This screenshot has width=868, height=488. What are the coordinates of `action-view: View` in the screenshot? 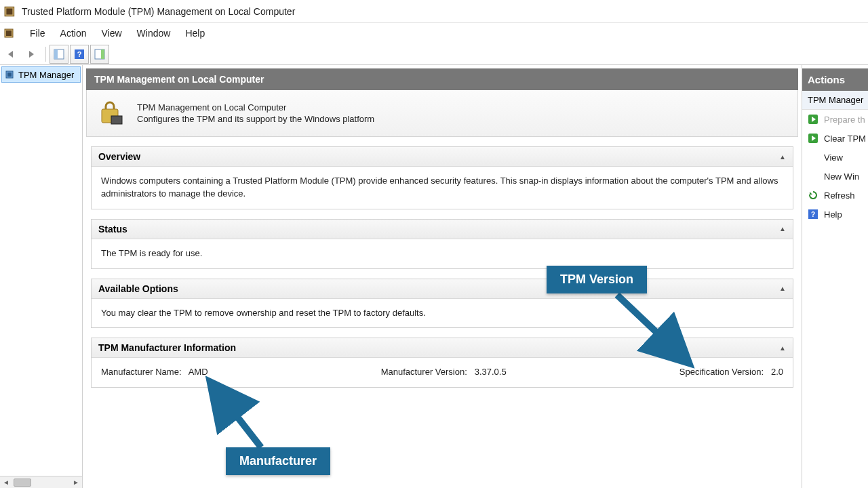 It's located at (835, 157).